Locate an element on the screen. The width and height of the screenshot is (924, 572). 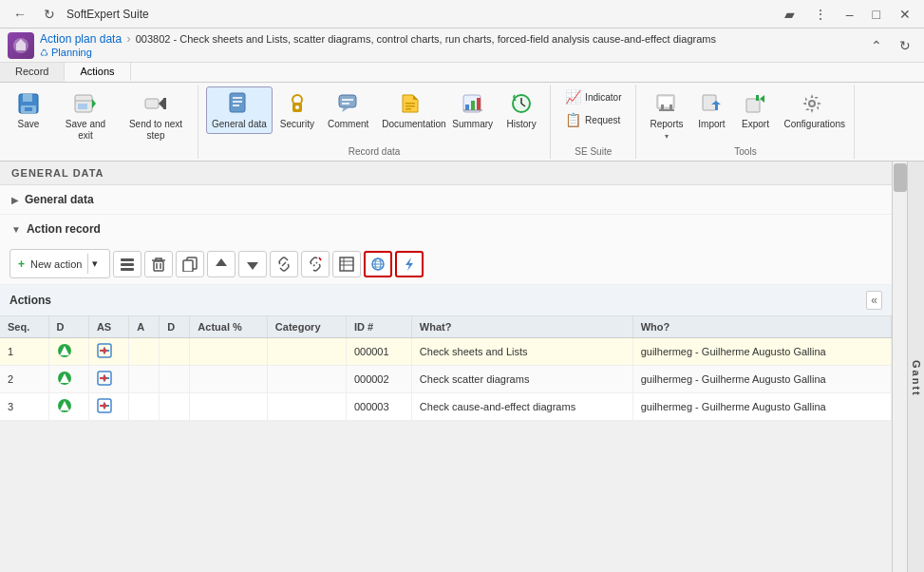
copy-button is located at coordinates (190, 264).